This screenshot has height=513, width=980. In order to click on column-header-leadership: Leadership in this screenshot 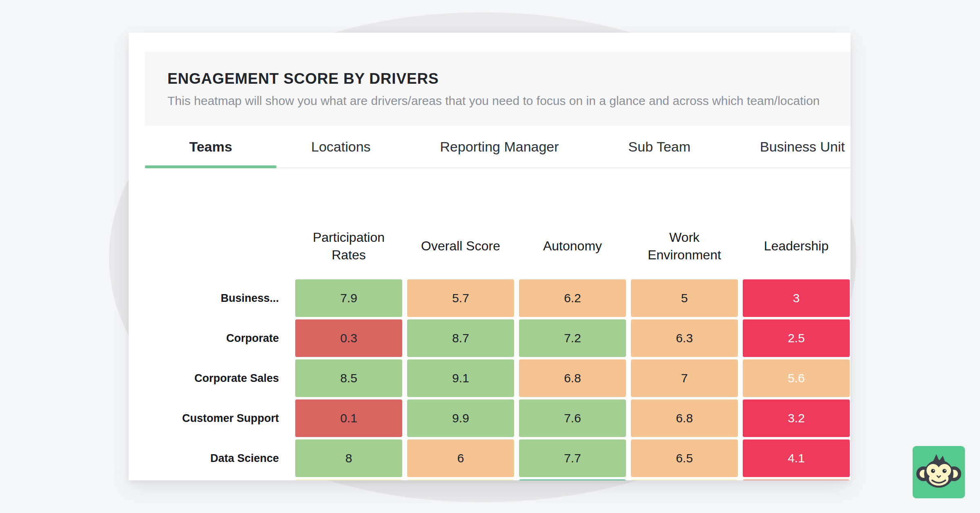, I will do `click(796, 246)`.